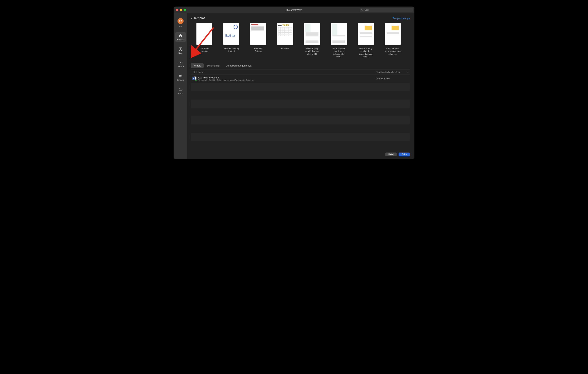  Describe the element at coordinates (181, 36) in the screenshot. I see `home-icon` at that location.